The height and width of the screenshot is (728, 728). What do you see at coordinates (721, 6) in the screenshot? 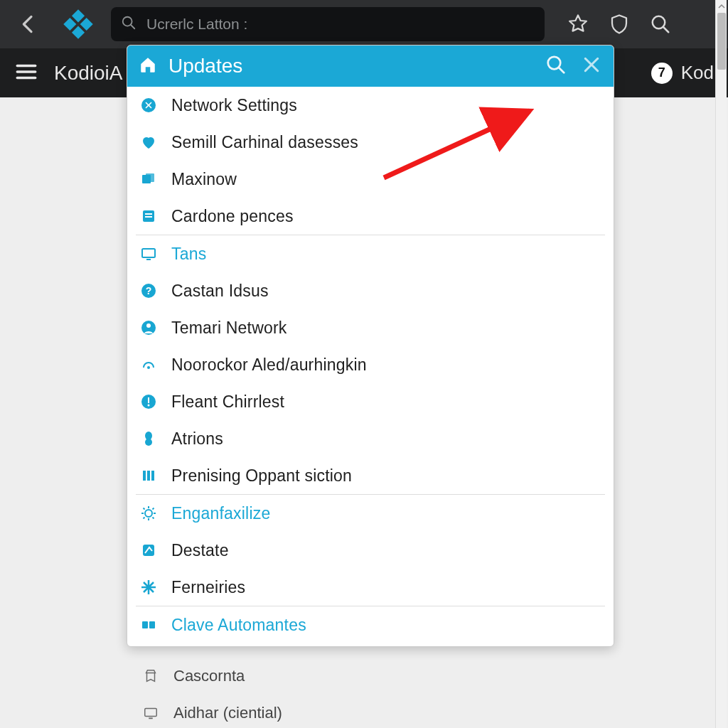
I see `scroll-up-button` at bounding box center [721, 6].